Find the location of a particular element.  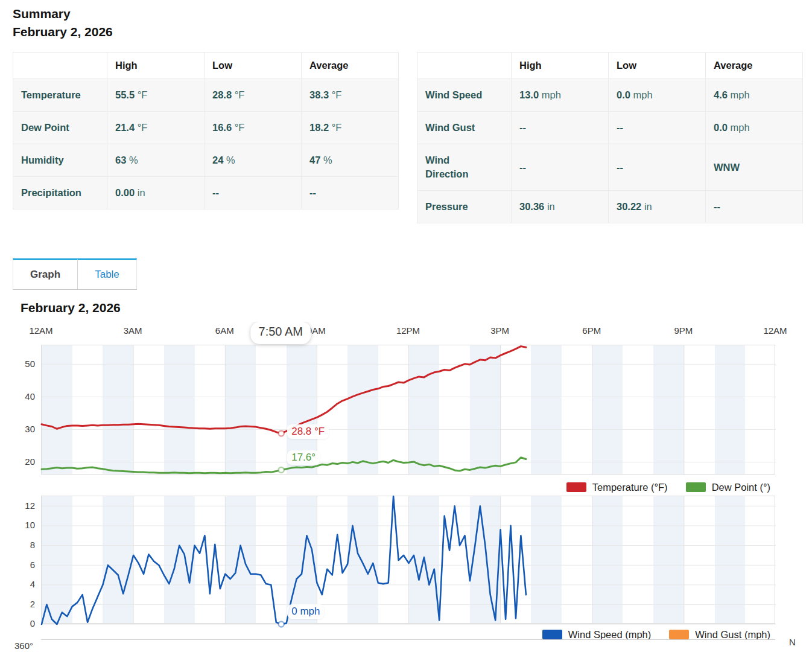

y-axis-tick-label: 40 is located at coordinates (22, 396).